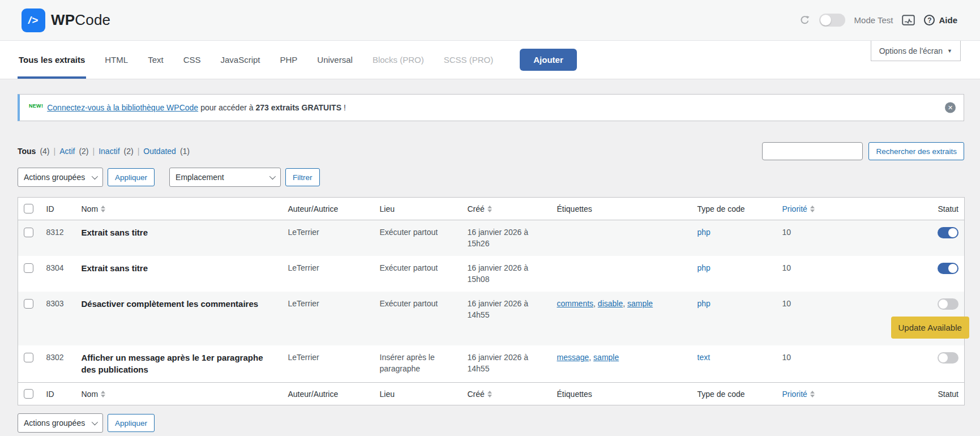  I want to click on screen-options-button: Options de l'écran ▼, so click(916, 51).